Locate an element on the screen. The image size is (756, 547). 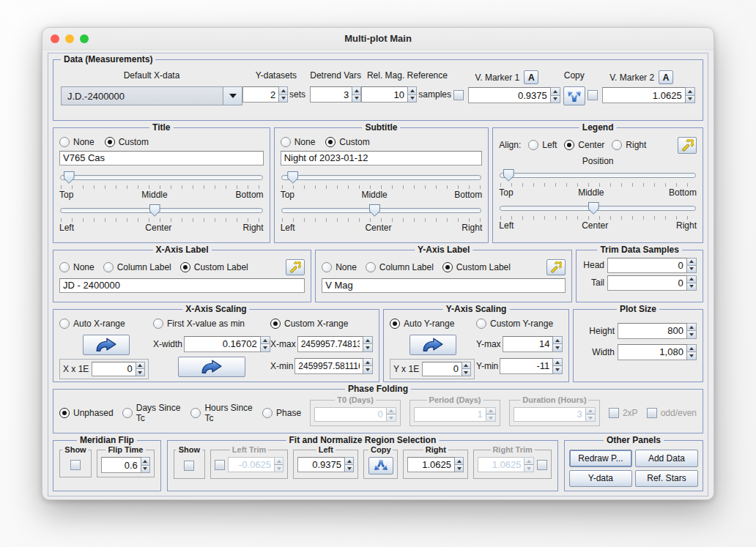
flip-time-input is located at coordinates (122, 465).